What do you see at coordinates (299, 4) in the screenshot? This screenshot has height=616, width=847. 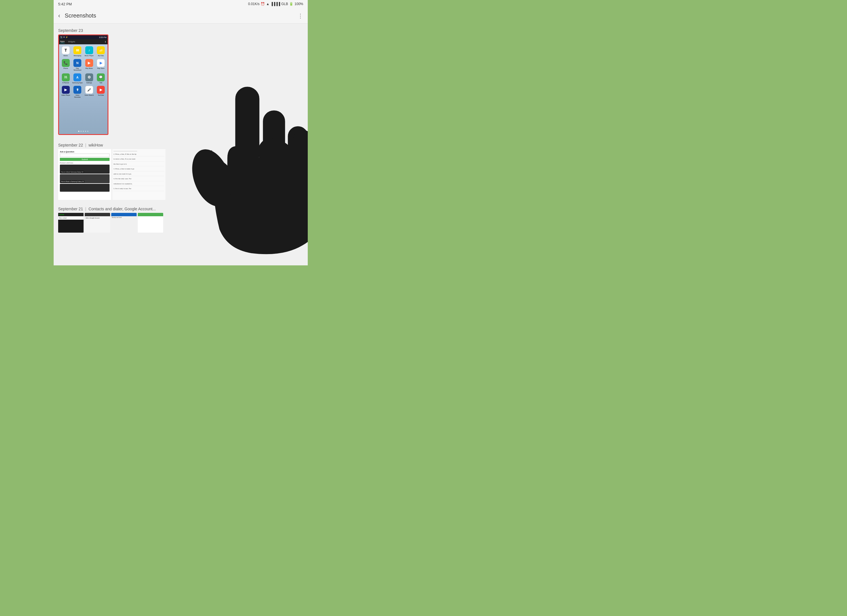 I see `battery-level: 100%` at bounding box center [299, 4].